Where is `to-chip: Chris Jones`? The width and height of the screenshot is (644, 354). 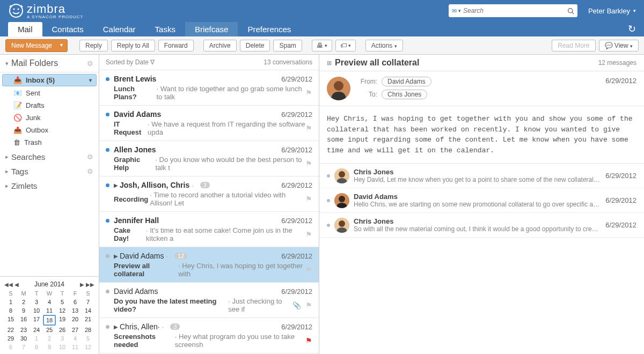 to-chip: Chris Jones is located at coordinates (405, 94).